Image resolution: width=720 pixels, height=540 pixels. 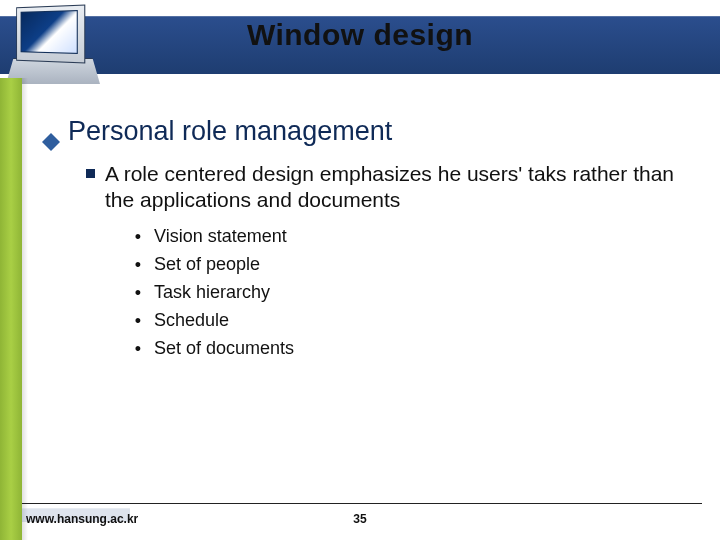 What do you see at coordinates (415, 349) in the screenshot?
I see `list-item: • Set of documents` at bounding box center [415, 349].